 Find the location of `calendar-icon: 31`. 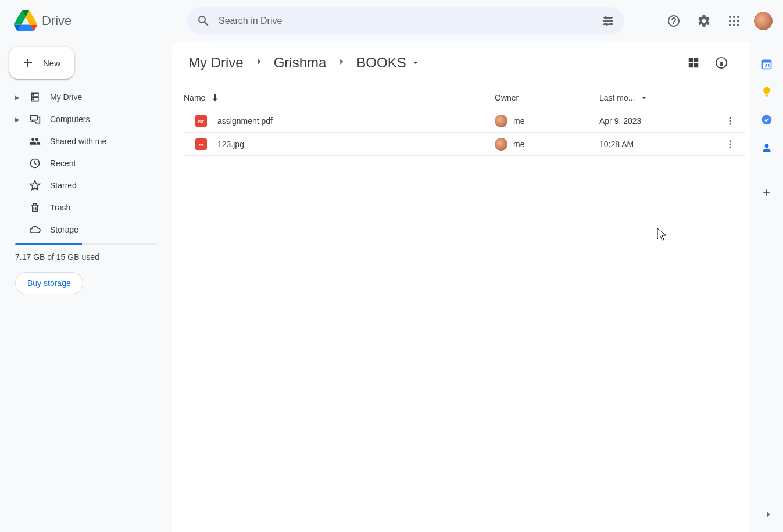

calendar-icon: 31 is located at coordinates (767, 64).